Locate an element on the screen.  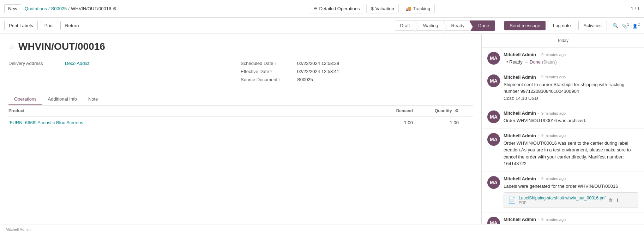
log-note-button: Log note is located at coordinates (562, 25).